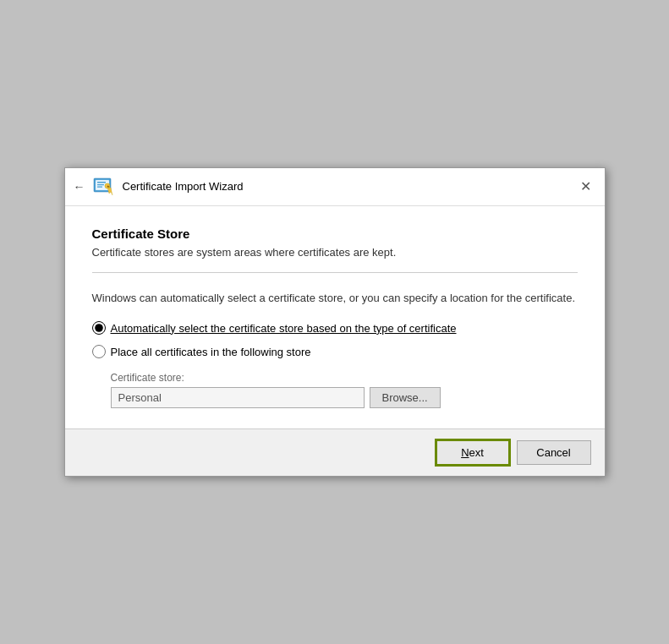  I want to click on dialog-footer: Next Cancel, so click(335, 452).